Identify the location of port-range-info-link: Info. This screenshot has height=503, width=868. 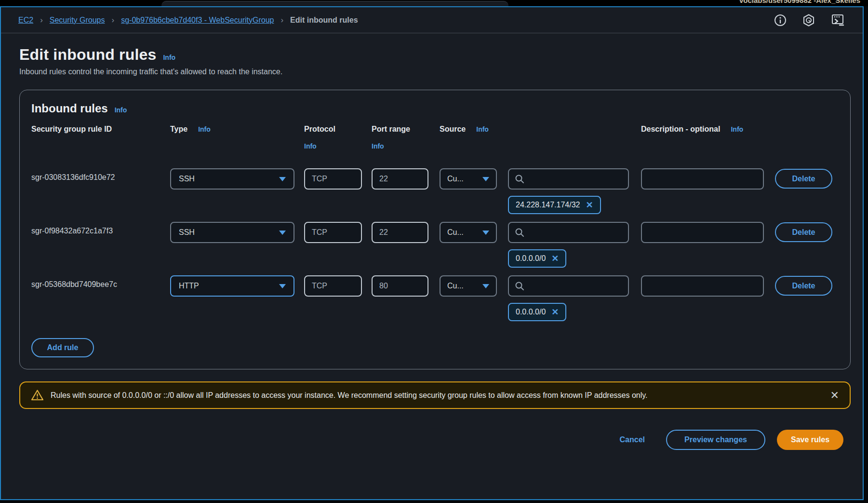
(378, 146).